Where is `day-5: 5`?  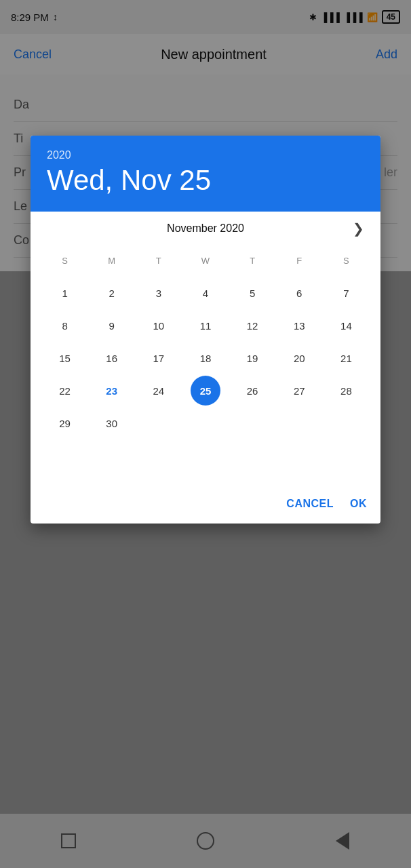 day-5: 5 is located at coordinates (252, 293).